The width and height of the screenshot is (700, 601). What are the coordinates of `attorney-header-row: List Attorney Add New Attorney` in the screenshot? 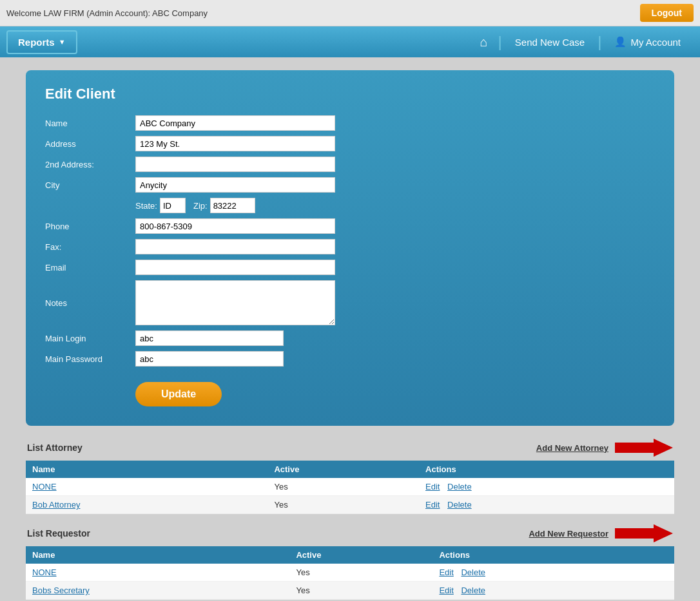 It's located at (350, 448).